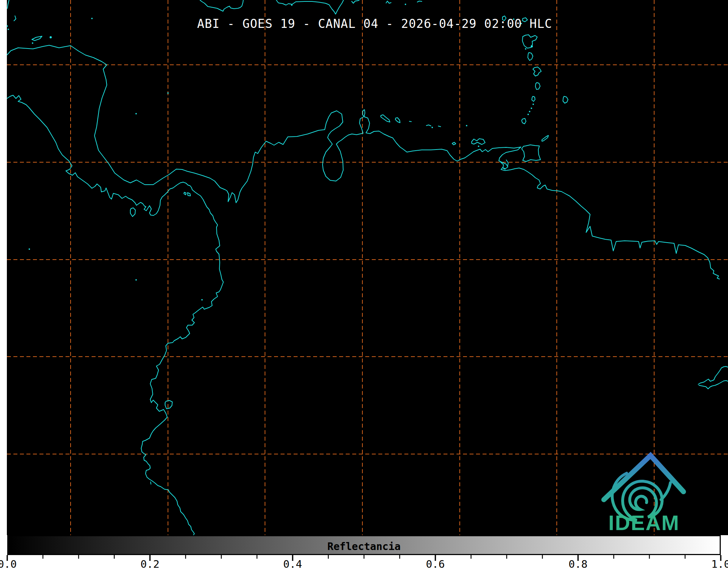 This screenshot has height=571, width=728. Describe the element at coordinates (364, 545) in the screenshot. I see `reflectance-colorbar: Reflectancia` at that location.